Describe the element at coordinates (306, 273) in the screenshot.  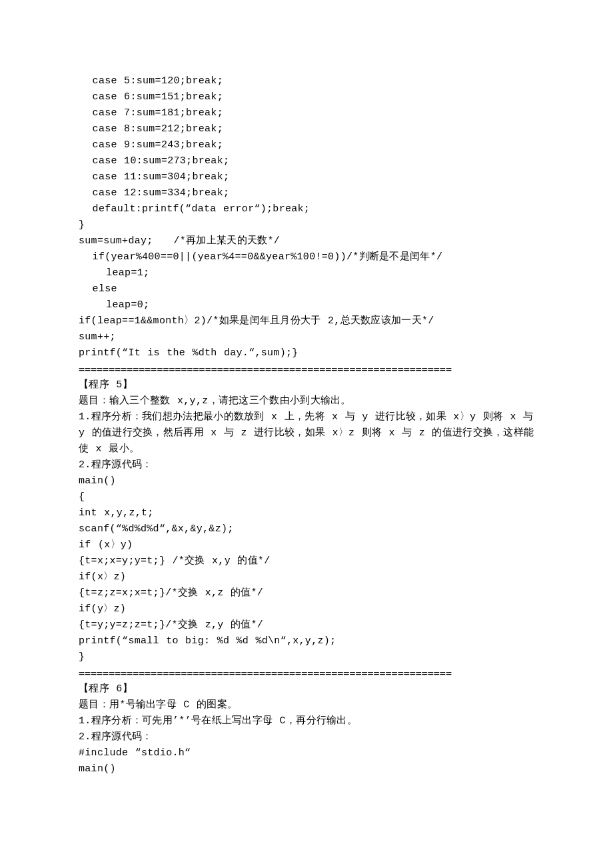
I see `code-line: leap=1;` at that location.